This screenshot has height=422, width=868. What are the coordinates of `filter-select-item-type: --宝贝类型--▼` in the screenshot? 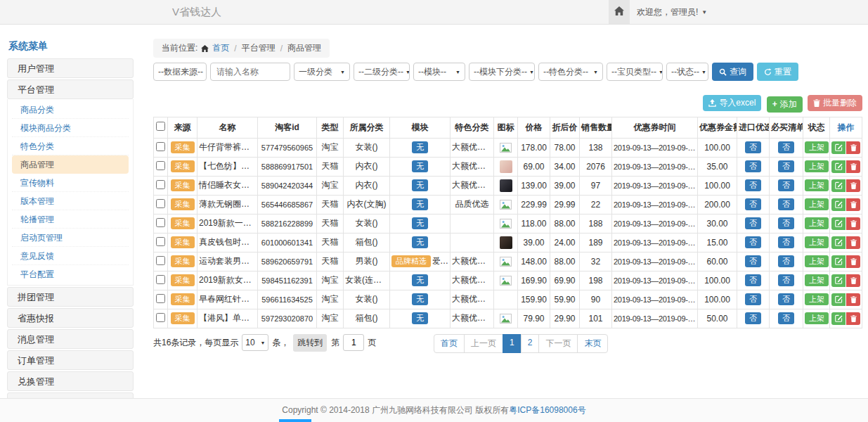 It's located at (635, 72).